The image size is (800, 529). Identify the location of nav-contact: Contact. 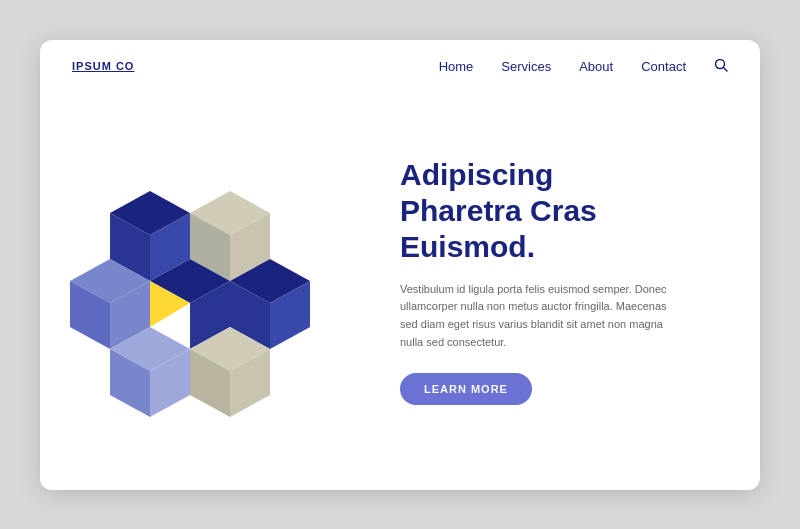
(664, 66).